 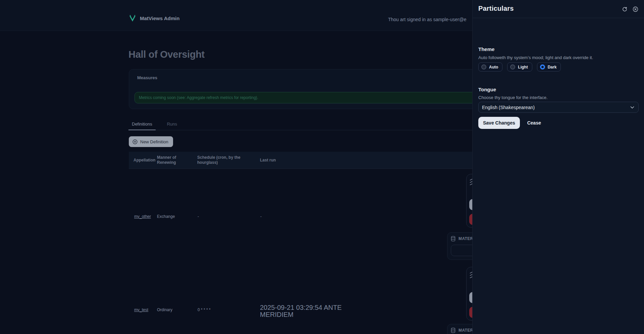 What do you see at coordinates (165, 310) in the screenshot?
I see `table-row-cell-manner: Ordinary` at bounding box center [165, 310].